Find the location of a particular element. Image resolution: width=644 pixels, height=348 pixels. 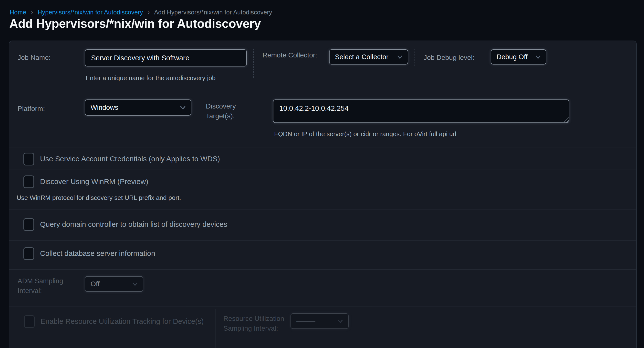

resource-tracking-label: Enable Resource Utilization Tracking for… is located at coordinates (122, 321).